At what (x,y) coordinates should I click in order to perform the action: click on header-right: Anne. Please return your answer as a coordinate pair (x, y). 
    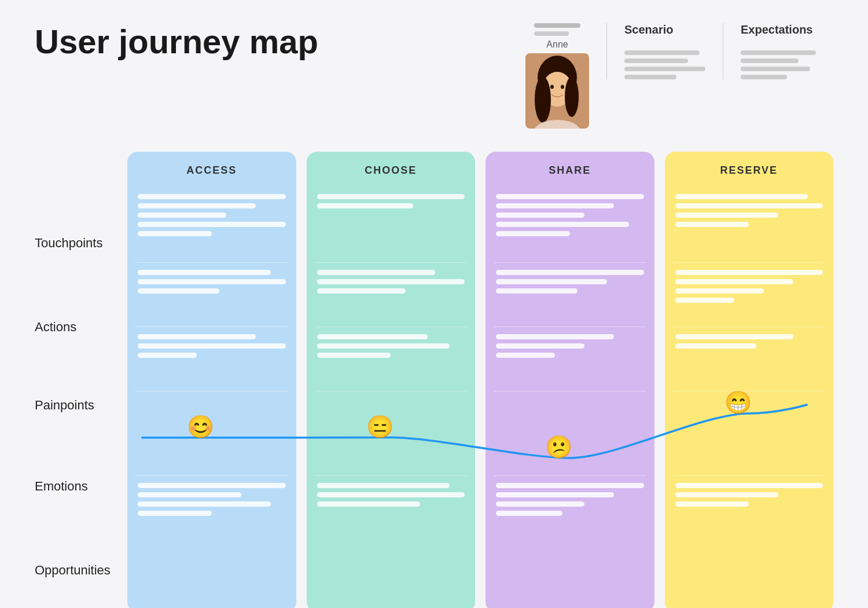
    Looking at the image, I should click on (679, 76).